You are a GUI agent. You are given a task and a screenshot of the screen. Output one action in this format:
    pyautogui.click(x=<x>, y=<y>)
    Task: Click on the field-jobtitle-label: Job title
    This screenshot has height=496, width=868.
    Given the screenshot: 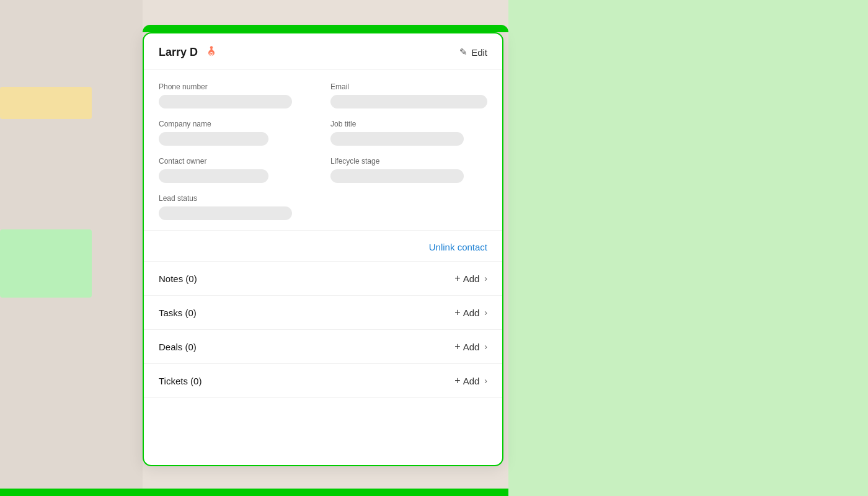 What is the action you would take?
    pyautogui.click(x=409, y=124)
    